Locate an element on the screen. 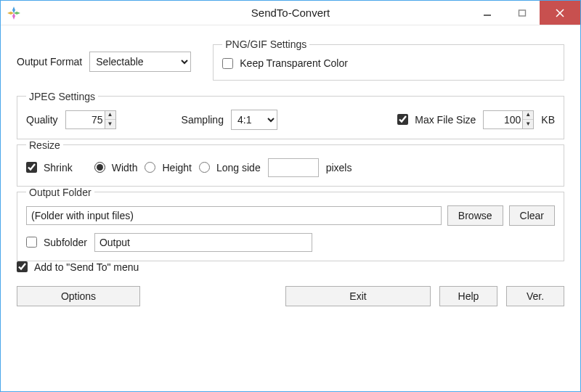  quality-down-button: ▼ is located at coordinates (110, 124).